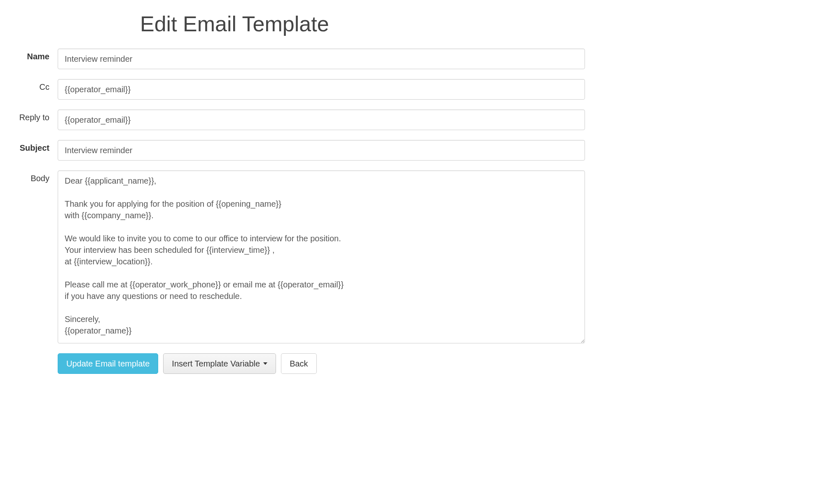  Describe the element at coordinates (33, 177) in the screenshot. I see `body-label: Body` at that location.